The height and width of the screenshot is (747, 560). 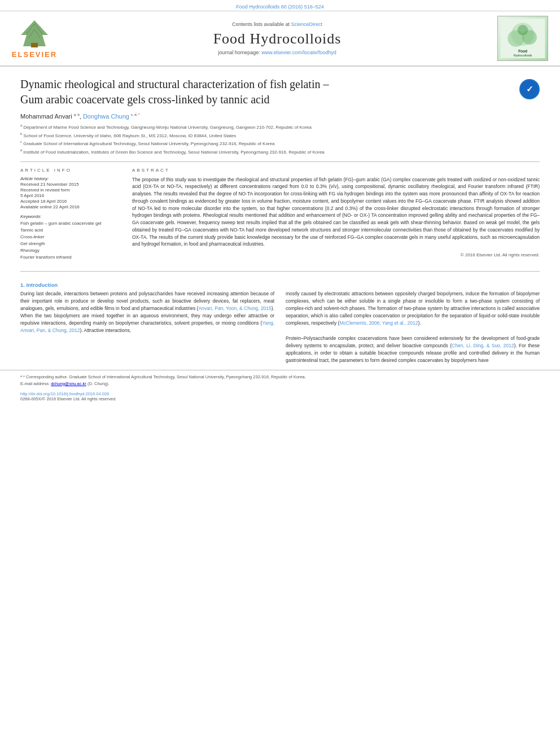 I want to click on ref-mcclements-2006: McClements, 2006; Yang et al., 2012, so click(x=378, y=323).